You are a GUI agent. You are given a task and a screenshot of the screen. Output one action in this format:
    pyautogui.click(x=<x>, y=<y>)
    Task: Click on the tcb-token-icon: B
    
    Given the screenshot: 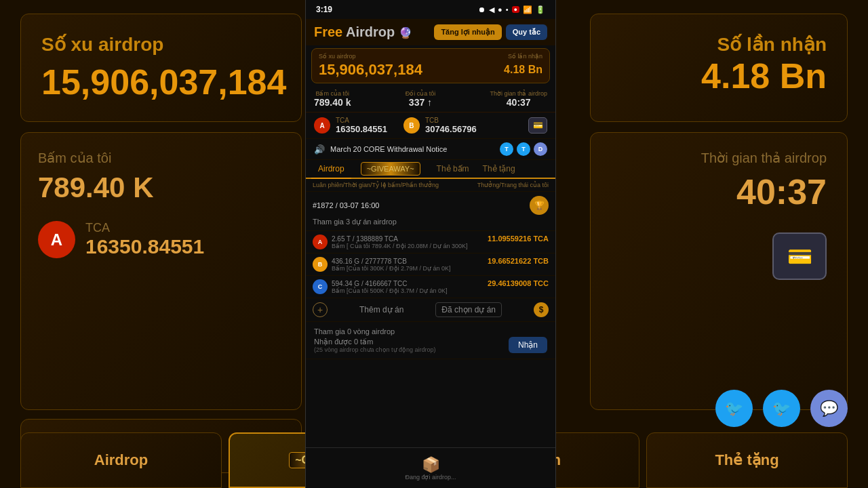 What is the action you would take?
    pyautogui.click(x=412, y=125)
    